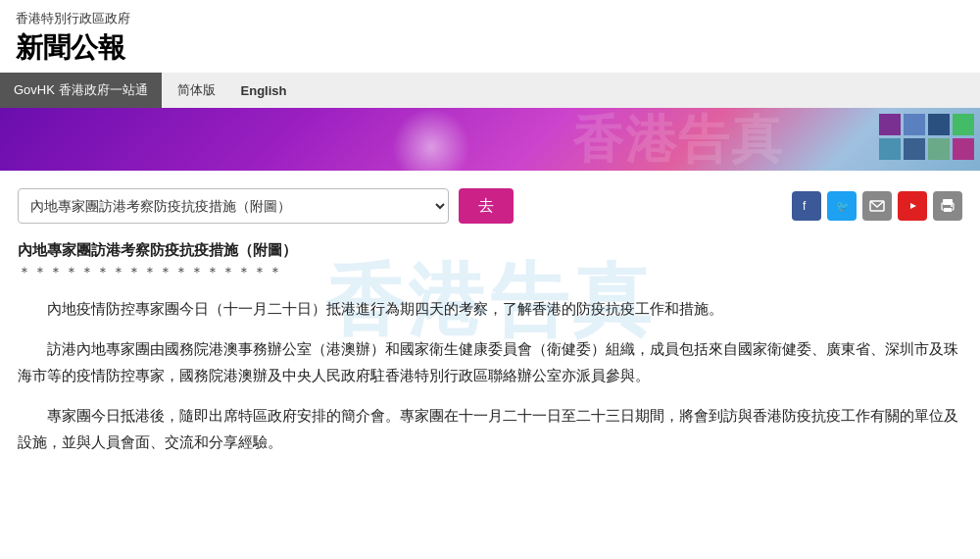 Image resolution: width=980 pixels, height=559 pixels. What do you see at coordinates (486, 206) in the screenshot?
I see `go-button: 去` at bounding box center [486, 206].